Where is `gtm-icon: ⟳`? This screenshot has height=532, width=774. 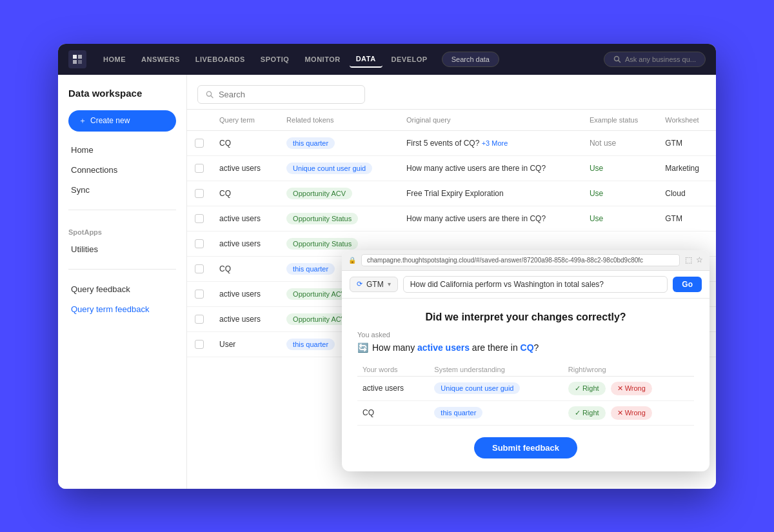
gtm-icon: ⟳ is located at coordinates (360, 284).